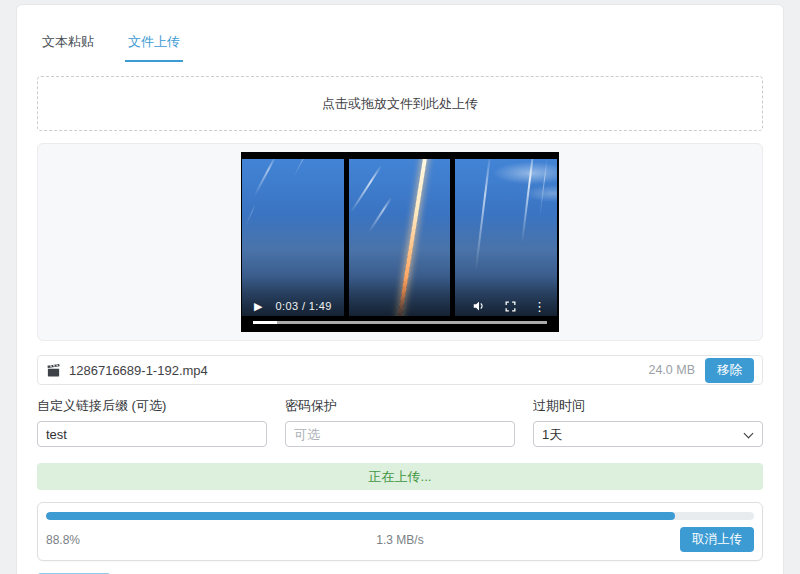 The width and height of the screenshot is (800, 574). I want to click on password-field-group: 密码保护, so click(400, 422).